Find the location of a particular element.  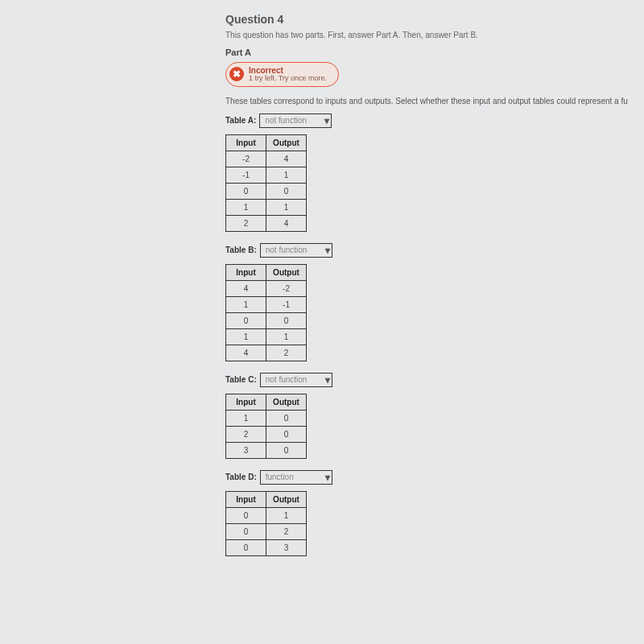

table-label-row: Table B:not function▾ is located at coordinates (435, 254).